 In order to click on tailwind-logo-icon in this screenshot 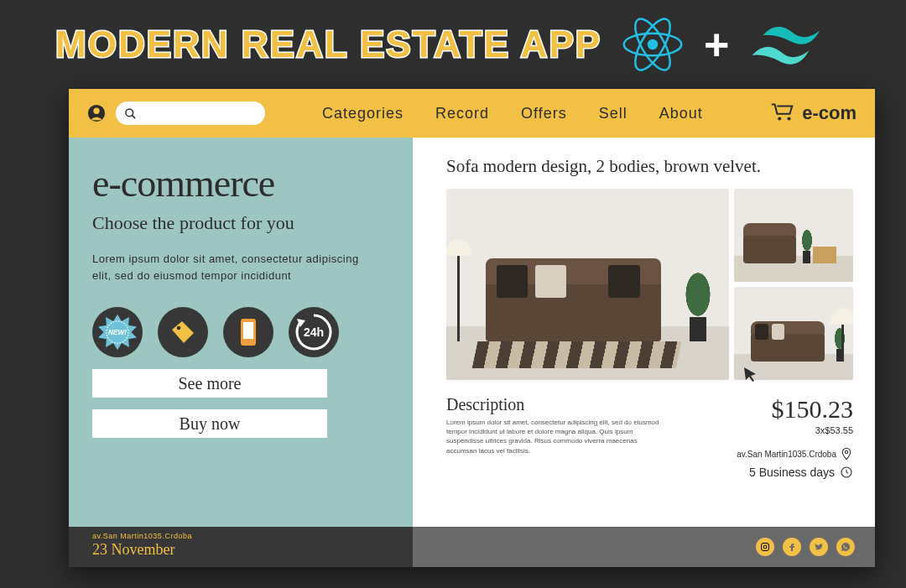, I will do `click(794, 44)`.